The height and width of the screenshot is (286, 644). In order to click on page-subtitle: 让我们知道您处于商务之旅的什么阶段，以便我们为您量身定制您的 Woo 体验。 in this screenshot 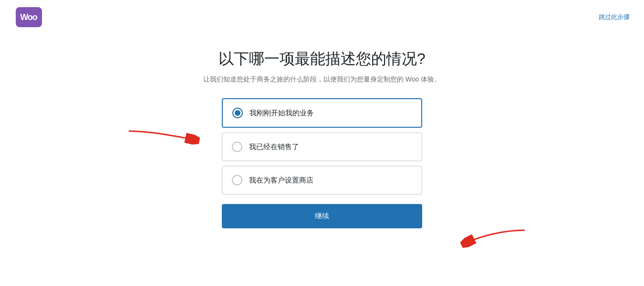, I will do `click(322, 80)`.